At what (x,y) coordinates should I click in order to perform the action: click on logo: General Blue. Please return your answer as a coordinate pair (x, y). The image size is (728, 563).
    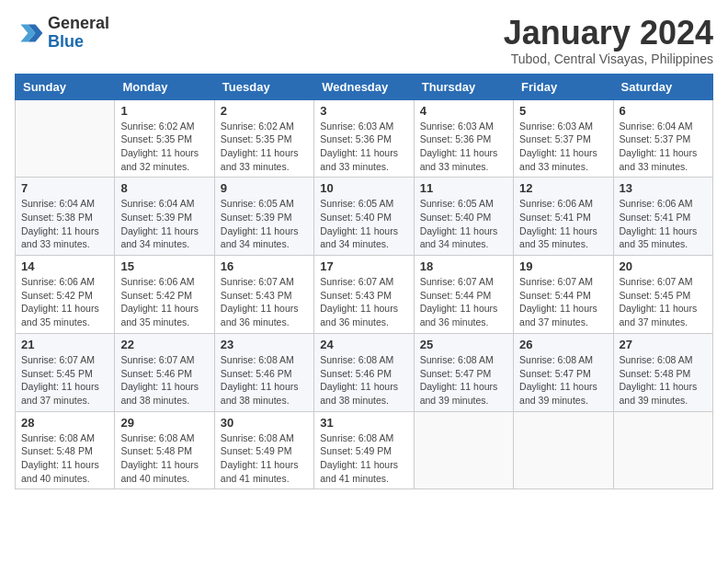
    Looking at the image, I should click on (63, 33).